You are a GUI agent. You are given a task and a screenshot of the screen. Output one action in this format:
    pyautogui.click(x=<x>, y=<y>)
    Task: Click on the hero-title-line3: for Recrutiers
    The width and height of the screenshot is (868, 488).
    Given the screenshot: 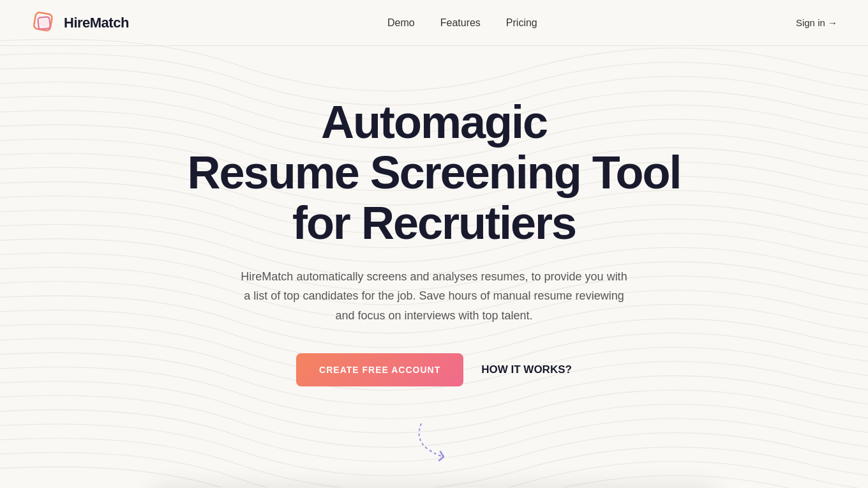 What is the action you would take?
    pyautogui.click(x=434, y=223)
    